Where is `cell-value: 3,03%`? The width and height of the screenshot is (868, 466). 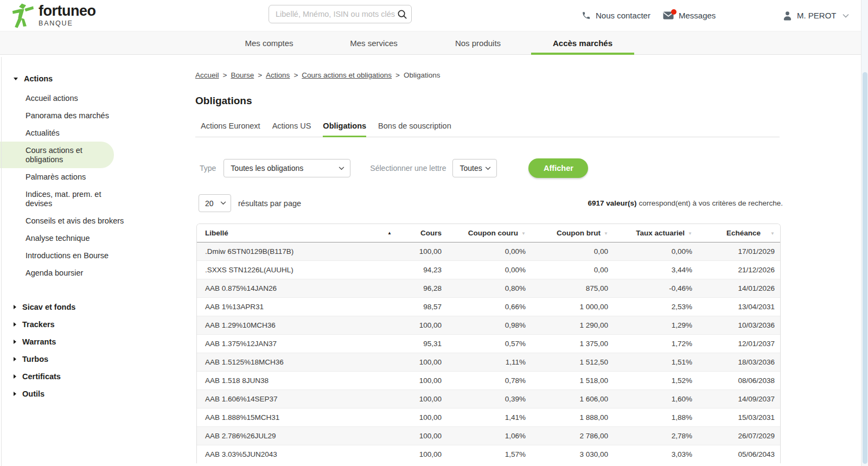 cell-value: 3,03% is located at coordinates (656, 454).